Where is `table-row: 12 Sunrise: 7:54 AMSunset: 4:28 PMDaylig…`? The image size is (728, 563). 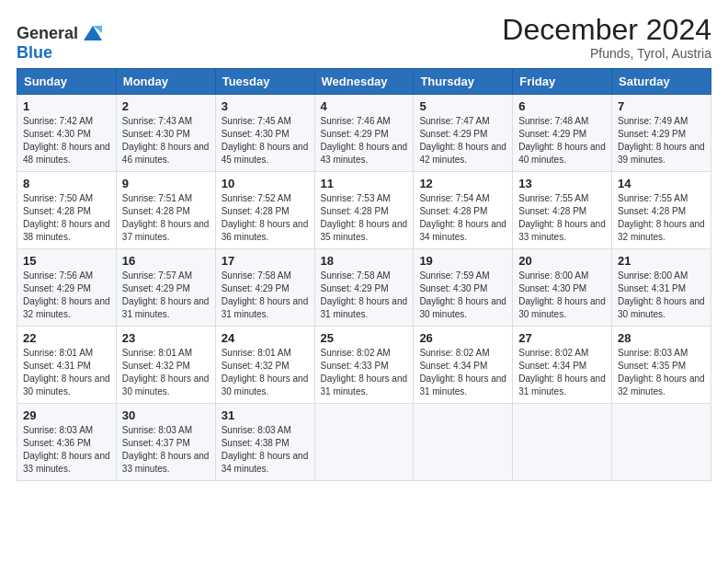
table-row: 12 Sunrise: 7:54 AMSunset: 4:28 PMDaylig… is located at coordinates (463, 211).